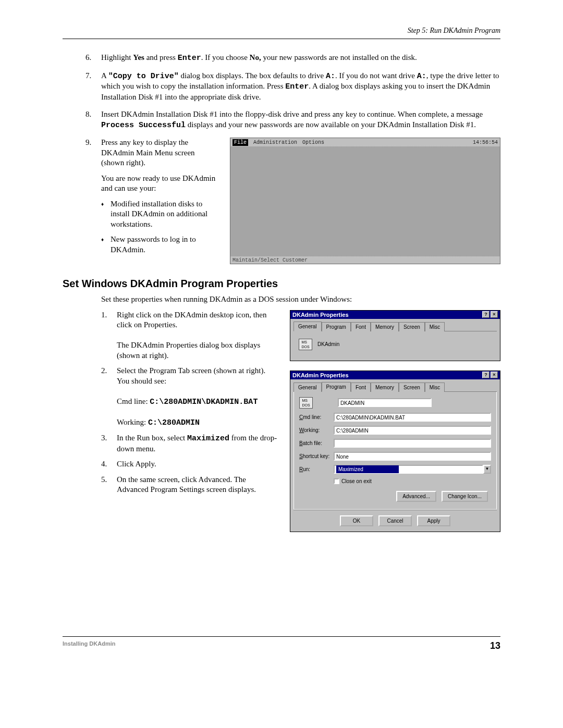 This screenshot has height=728, width=563. What do you see at coordinates (412, 443) in the screenshot?
I see `batch-input` at bounding box center [412, 443].